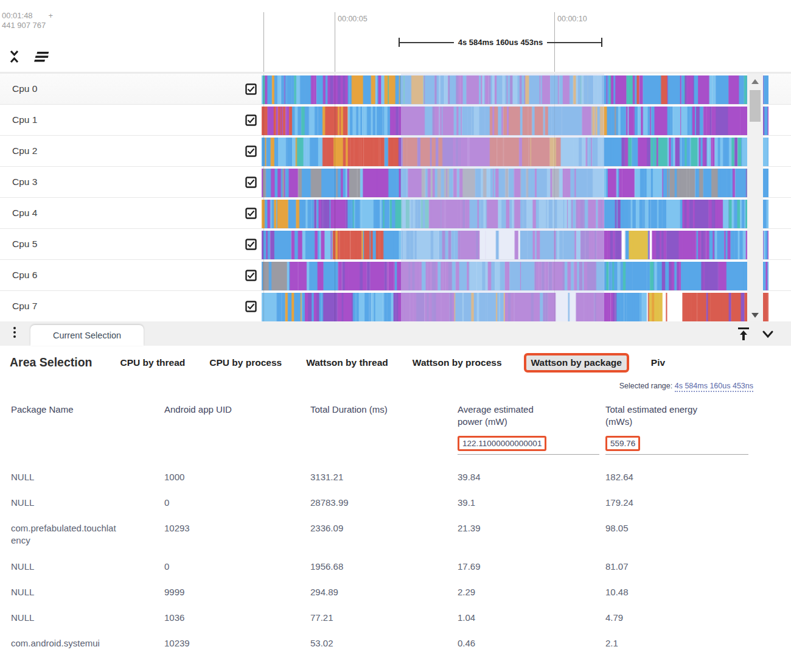 The image size is (791, 672). I want to click on col-header-total-duration: Total Duration (ms), so click(384, 413).